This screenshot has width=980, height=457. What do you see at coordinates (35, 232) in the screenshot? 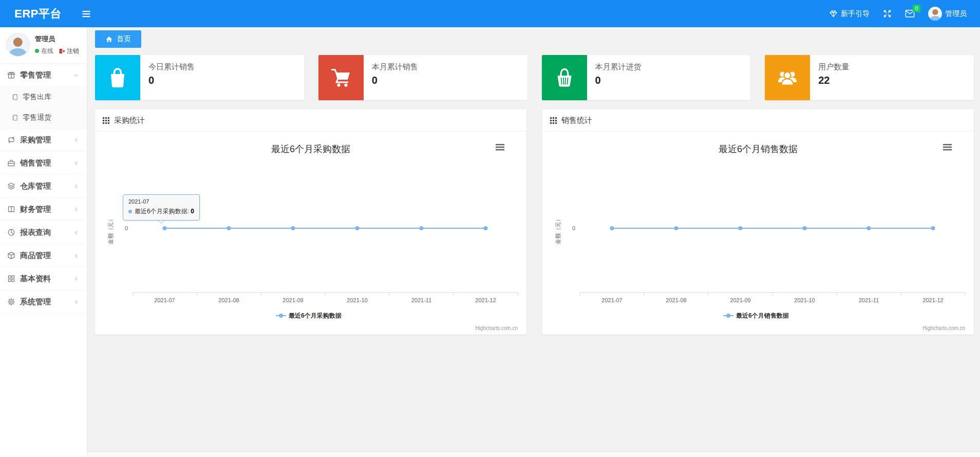
I see `sidebar-item-label: 报表查询` at bounding box center [35, 232].